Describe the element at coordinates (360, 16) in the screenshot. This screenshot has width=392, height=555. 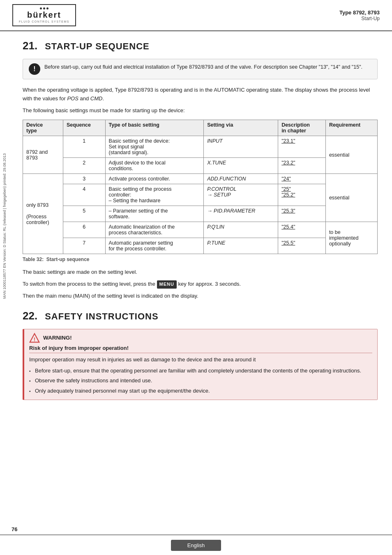
I see `header-info: Type 8792, 8793 Start-Up` at that location.